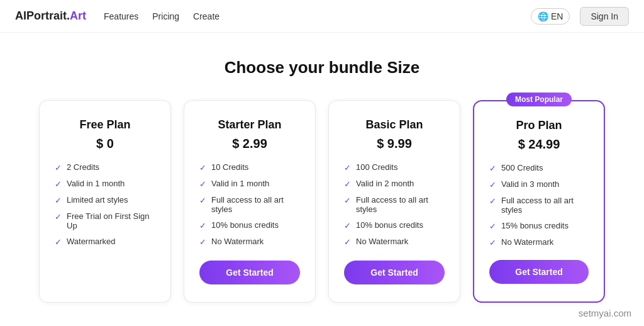 This screenshot has width=644, height=326. Describe the element at coordinates (530, 184) in the screenshot. I see `feature-text: Valid in 3 month` at that location.